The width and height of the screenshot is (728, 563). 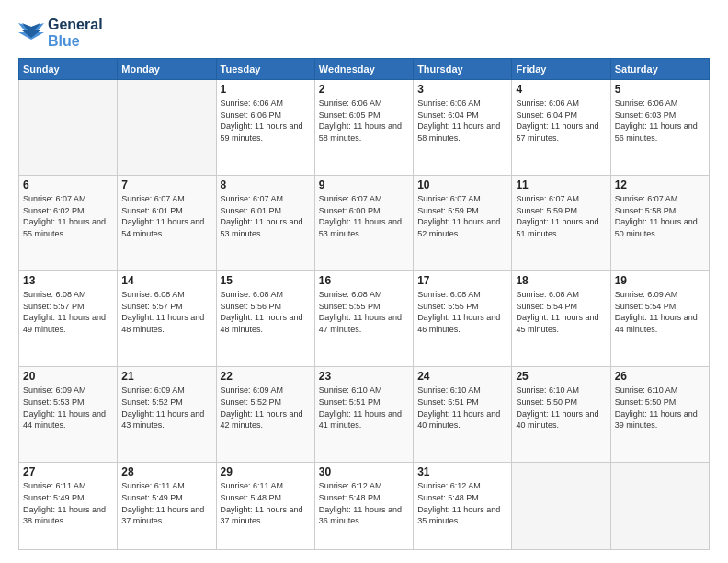 I want to click on calendar-week-row: 27 Sunrise: 6:11 AM Sunset: 5:49 PM Dayl…, so click(x=364, y=506).